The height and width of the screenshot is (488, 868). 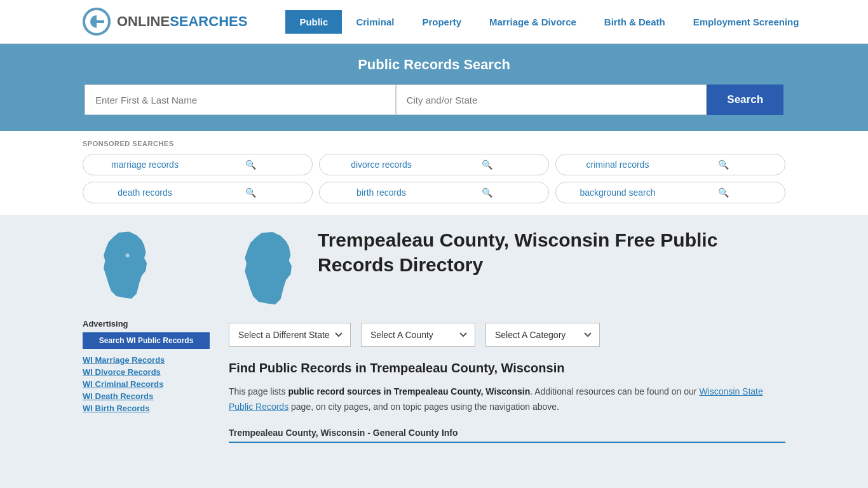 What do you see at coordinates (543, 335) in the screenshot?
I see `category-dropdown: Select A Category` at bounding box center [543, 335].